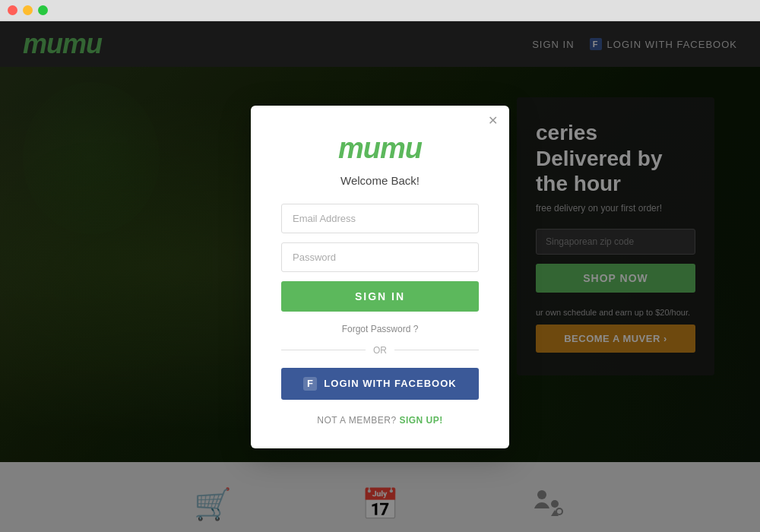  I want to click on divider-text: OR, so click(380, 350).